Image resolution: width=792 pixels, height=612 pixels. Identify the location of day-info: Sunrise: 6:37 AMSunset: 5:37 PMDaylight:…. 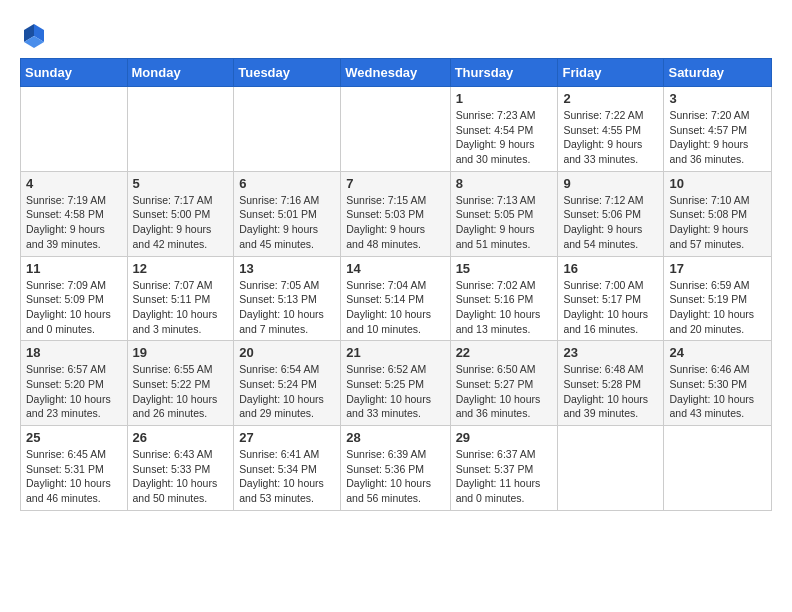
(504, 476).